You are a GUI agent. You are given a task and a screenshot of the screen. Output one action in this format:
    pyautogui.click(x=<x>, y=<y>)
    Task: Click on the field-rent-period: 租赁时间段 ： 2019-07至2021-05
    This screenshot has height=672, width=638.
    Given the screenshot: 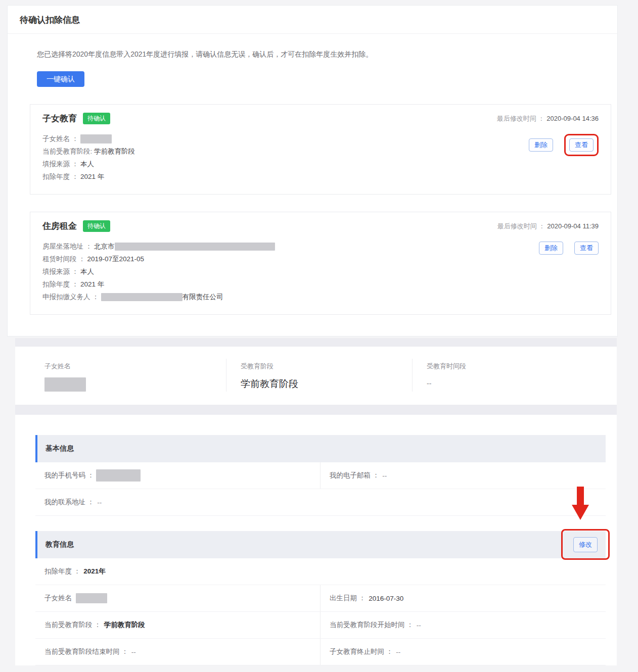 What is the action you would take?
    pyautogui.click(x=321, y=259)
    